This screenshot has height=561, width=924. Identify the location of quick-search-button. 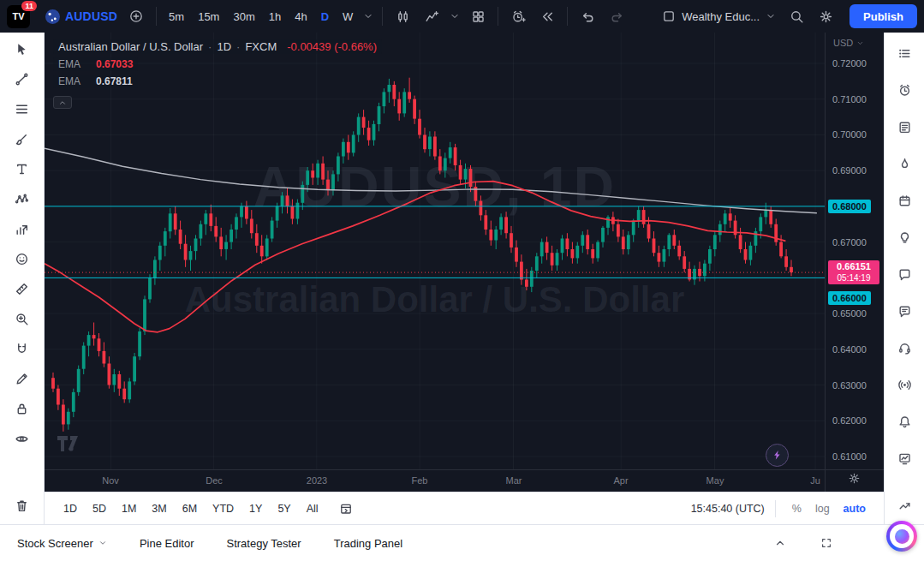
(796, 16).